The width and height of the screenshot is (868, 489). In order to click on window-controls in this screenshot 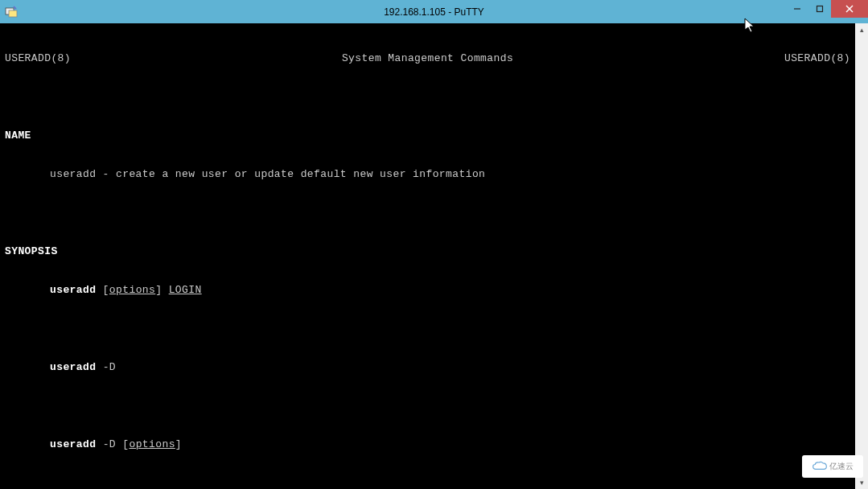, I will do `click(827, 9)`.